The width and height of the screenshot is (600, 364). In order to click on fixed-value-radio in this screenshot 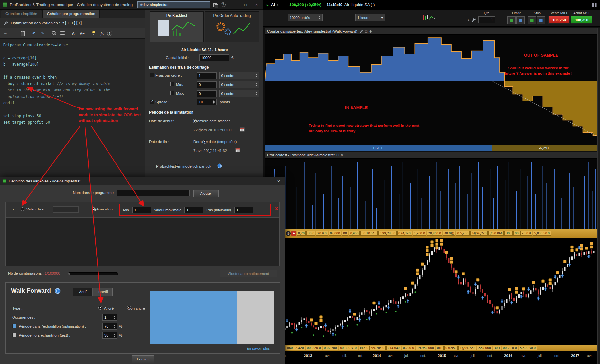, I will do `click(23, 209)`.